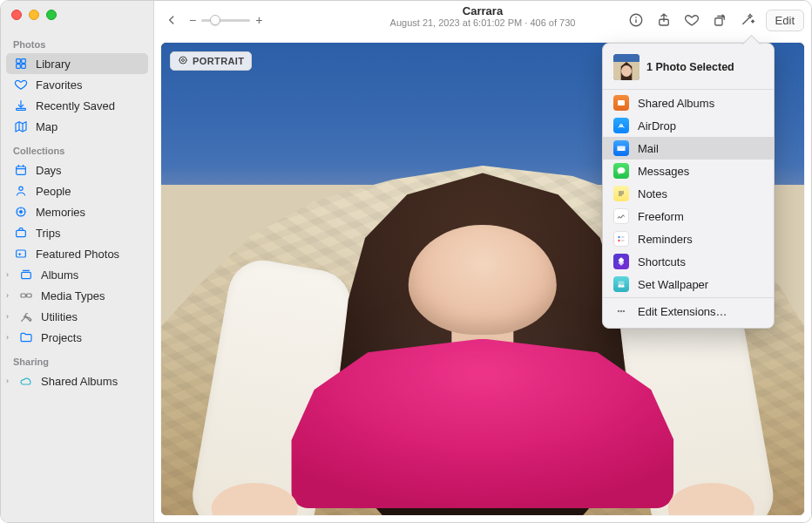 Image resolution: width=812 pixels, height=523 pixels. I want to click on shortcuts-icon, so click(621, 262).